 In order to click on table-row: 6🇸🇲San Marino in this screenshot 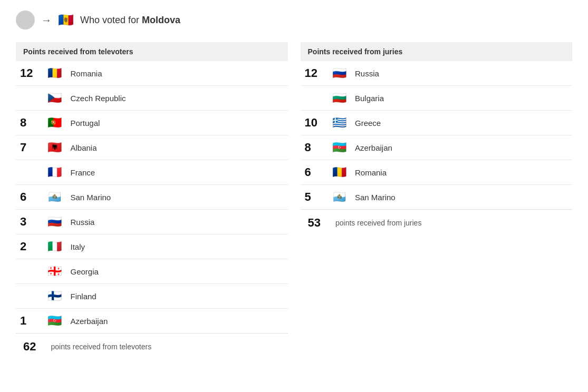, I will do `click(152, 197)`.